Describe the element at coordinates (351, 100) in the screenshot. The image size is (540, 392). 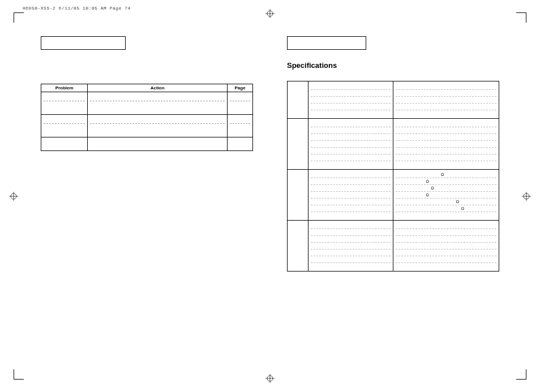
I see `spec-items-cell` at that location.